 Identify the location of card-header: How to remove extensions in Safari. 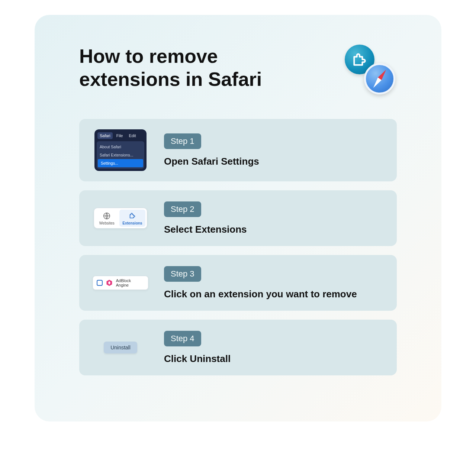
(238, 71).